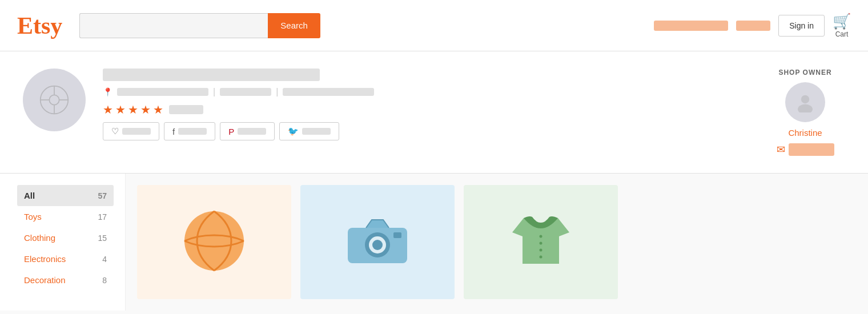 The width and height of the screenshot is (868, 314). Describe the element at coordinates (30, 195) in the screenshot. I see `category-all-label: All` at that location.